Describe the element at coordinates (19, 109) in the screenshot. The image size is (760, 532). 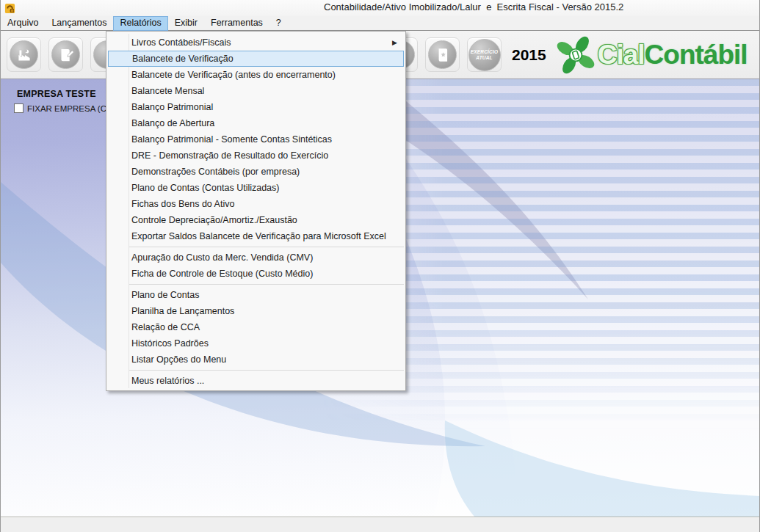
I see `fix-company-checkbox` at that location.